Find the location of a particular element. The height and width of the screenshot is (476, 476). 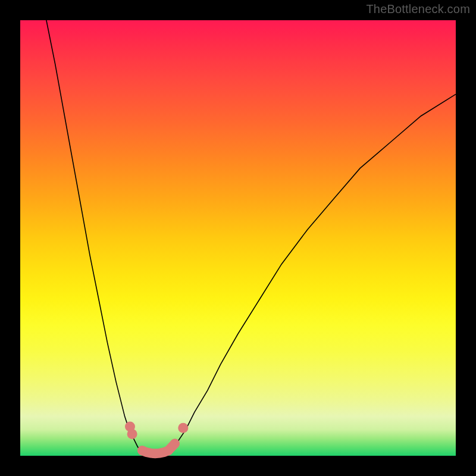

watermark-text: TheBottleneck.com is located at coordinates (418, 10).